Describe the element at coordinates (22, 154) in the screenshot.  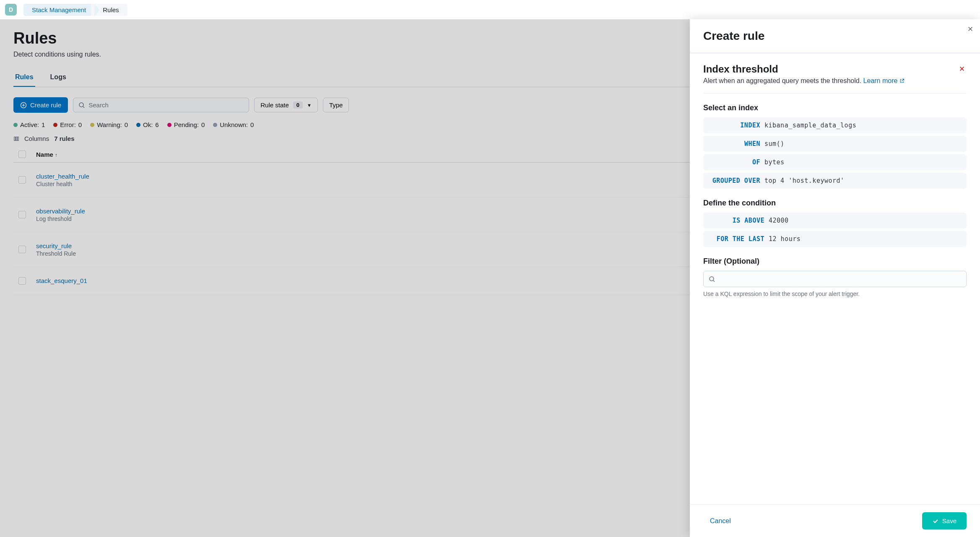
I see `select-all-checkbox` at that location.